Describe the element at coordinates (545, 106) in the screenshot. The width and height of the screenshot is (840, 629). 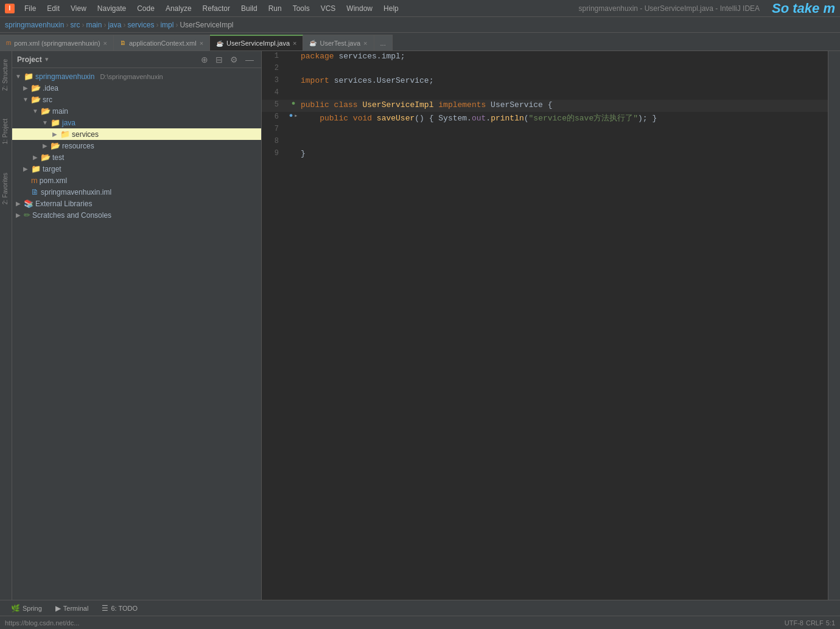
I see `code-line-5: 5 ● public class UserServiceImpl impleme…` at that location.